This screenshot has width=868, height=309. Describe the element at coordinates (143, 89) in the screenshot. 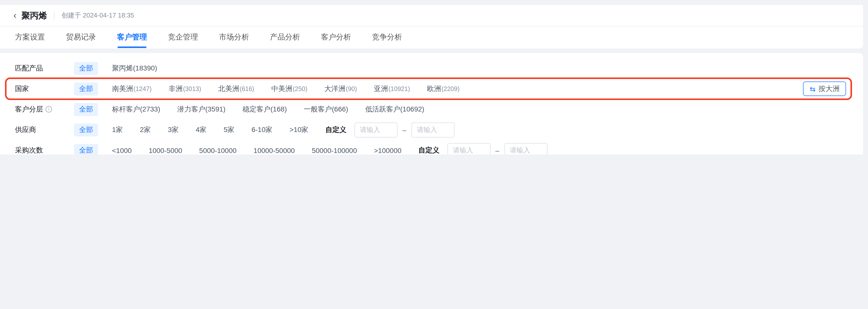

I see `option-count: (1247)` at that location.